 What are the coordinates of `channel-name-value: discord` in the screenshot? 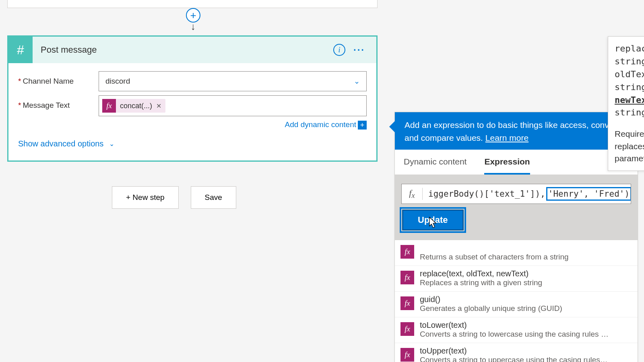 It's located at (118, 81).